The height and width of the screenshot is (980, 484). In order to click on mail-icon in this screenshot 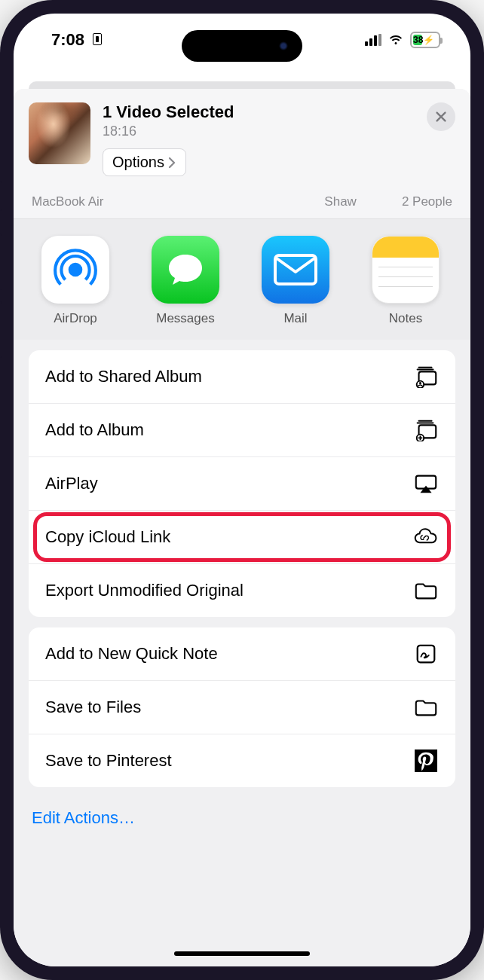, I will do `click(296, 270)`.